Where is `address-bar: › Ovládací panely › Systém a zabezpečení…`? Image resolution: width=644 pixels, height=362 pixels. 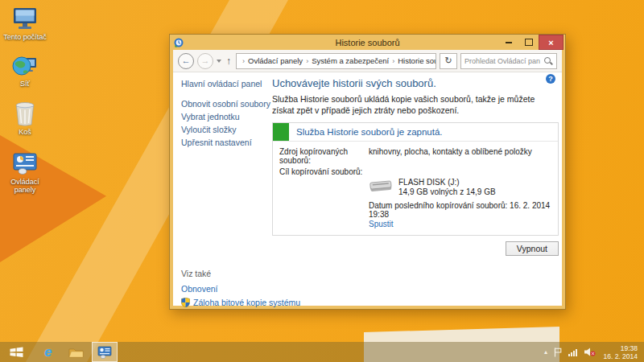
address-bar: › Ovládací panely › Systém a zabezpečení… is located at coordinates (336, 61).